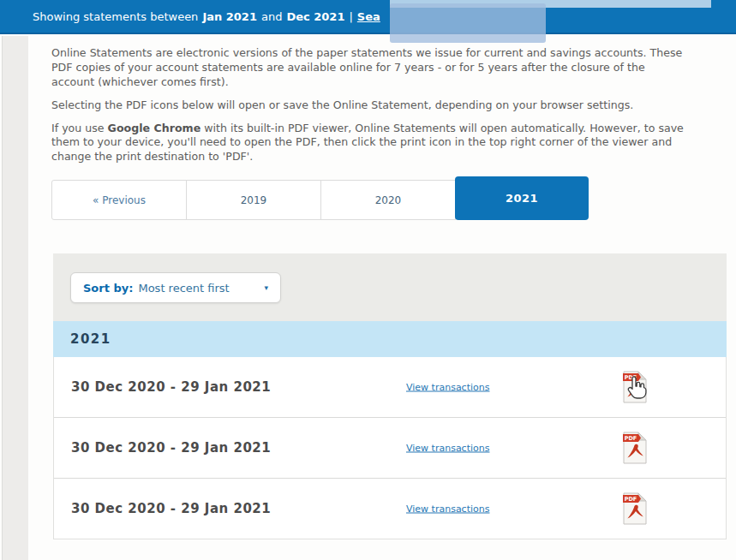 The width and height of the screenshot is (736, 560). What do you see at coordinates (468, 23) in the screenshot?
I see `redaction-patch-main` at bounding box center [468, 23].